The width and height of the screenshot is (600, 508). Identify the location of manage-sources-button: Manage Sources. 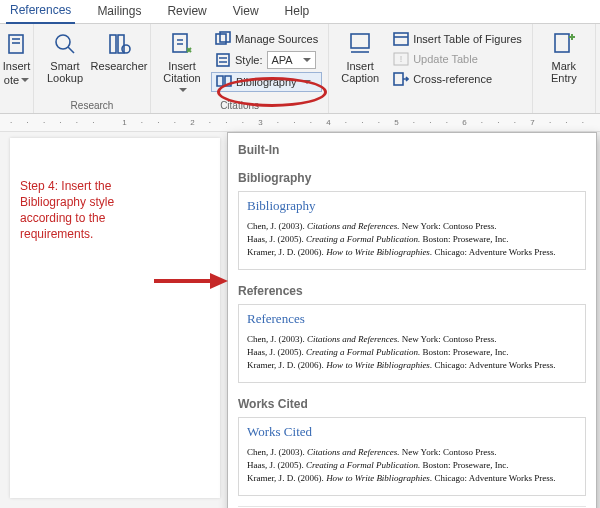
(266, 39).